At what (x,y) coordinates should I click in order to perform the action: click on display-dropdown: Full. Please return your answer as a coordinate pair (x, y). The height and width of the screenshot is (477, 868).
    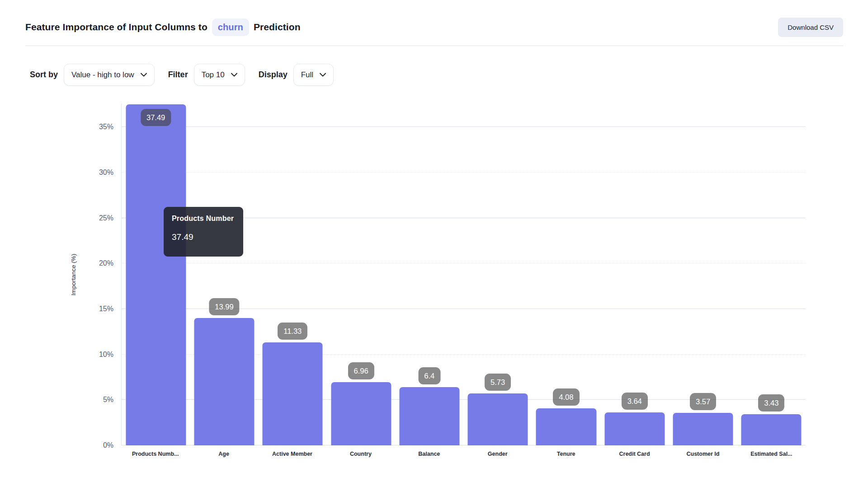
    Looking at the image, I should click on (314, 75).